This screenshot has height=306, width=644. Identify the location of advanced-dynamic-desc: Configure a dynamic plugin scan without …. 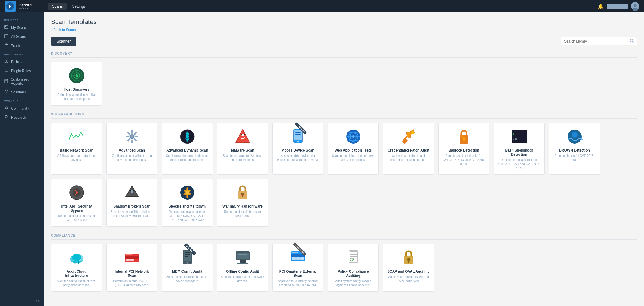
(187, 158).